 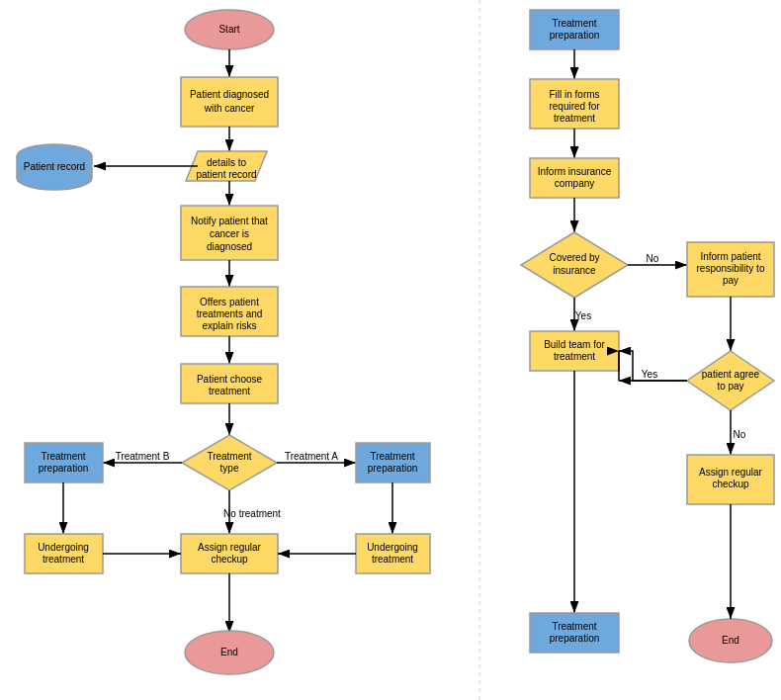 What do you see at coordinates (732, 269) in the screenshot?
I see `svg-text: responsibility to` at bounding box center [732, 269].